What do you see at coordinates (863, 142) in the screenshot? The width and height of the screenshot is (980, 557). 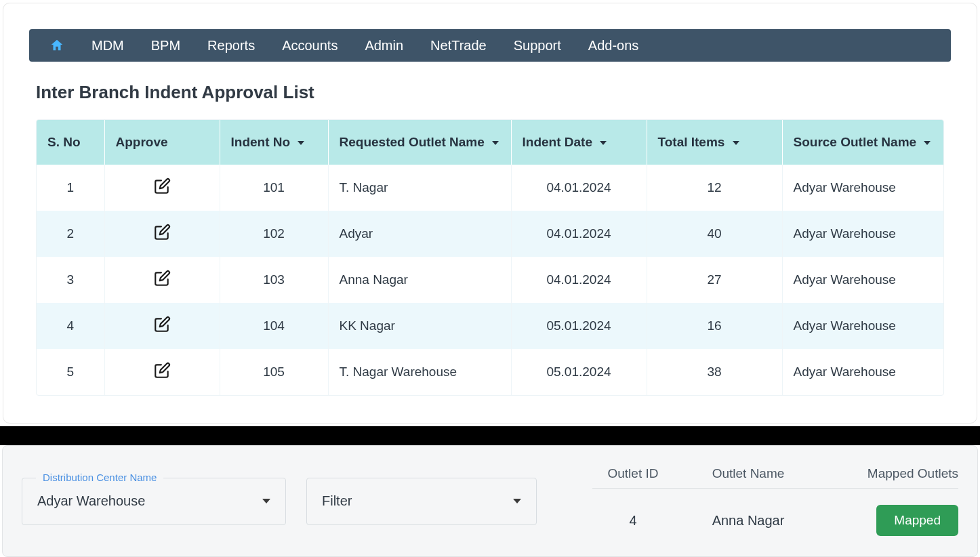 I see `col-src-header: Source Outlet Name` at bounding box center [863, 142].